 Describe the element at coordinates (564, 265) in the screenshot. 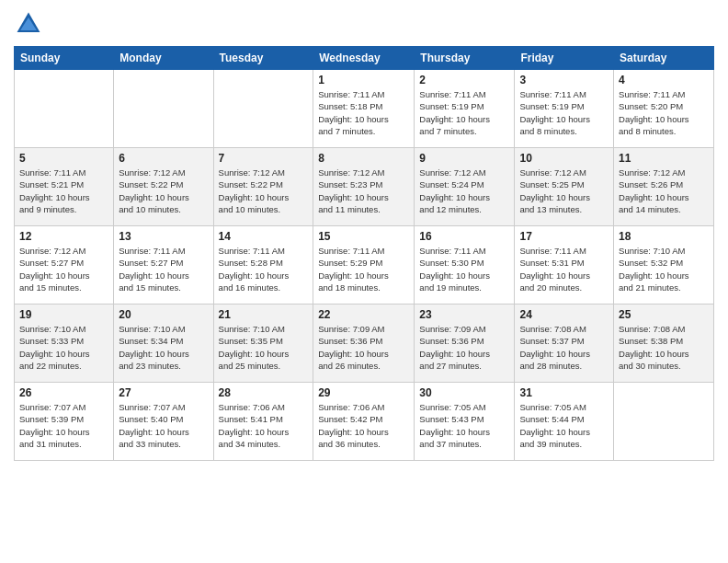

I see `calendar-day-17: 17Sunrise: 7:11 AMSunset: 5:31 PMDayligh…` at that location.